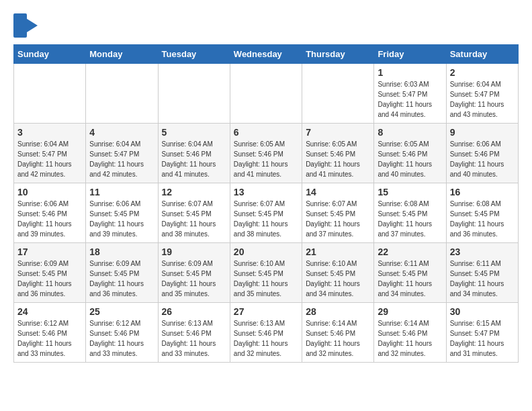  What do you see at coordinates (50, 192) in the screenshot?
I see `day-number: 10` at bounding box center [50, 192].